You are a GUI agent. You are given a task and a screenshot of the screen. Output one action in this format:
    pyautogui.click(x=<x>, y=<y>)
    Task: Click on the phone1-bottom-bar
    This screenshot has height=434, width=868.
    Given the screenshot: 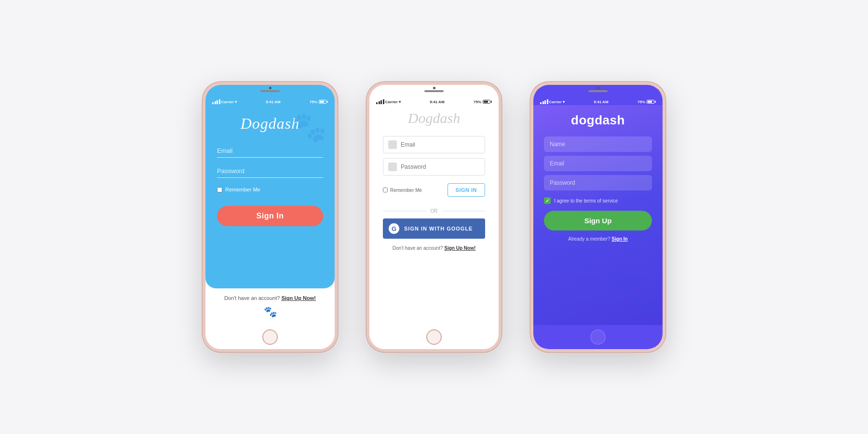 What is the action you would take?
    pyautogui.click(x=270, y=337)
    